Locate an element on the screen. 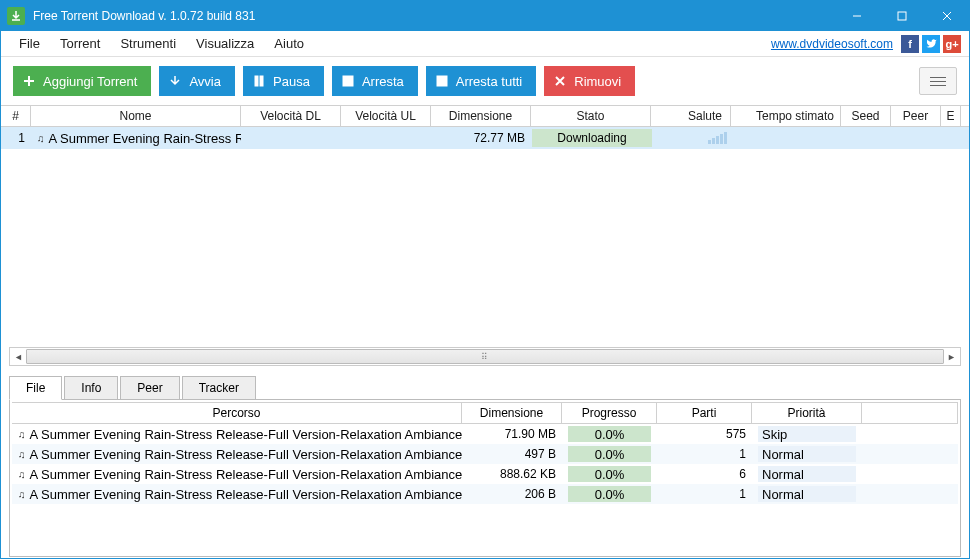 This screenshot has width=970, height=559. close-button is located at coordinates (946, 16).